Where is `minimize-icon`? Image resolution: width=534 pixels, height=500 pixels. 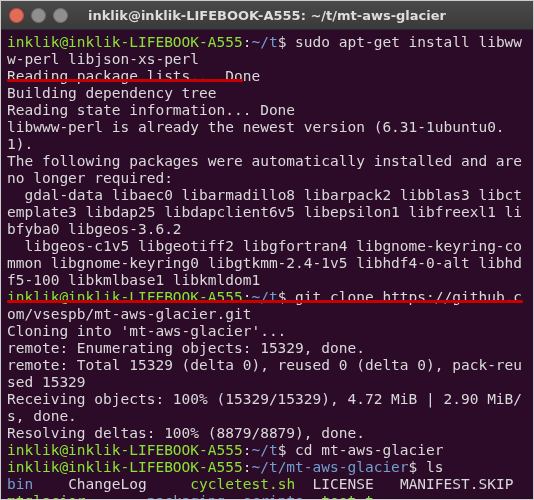 minimize-icon is located at coordinates (38, 16).